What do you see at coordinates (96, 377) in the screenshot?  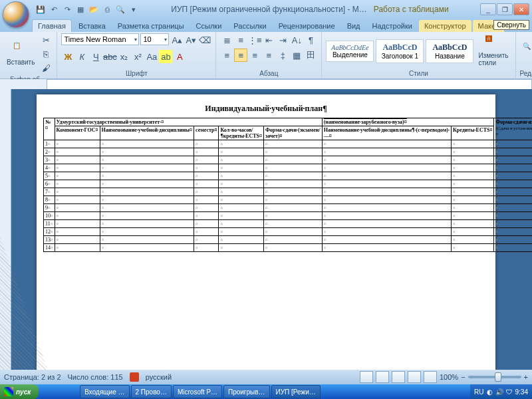 I see `status-words: Число слов: 115` at bounding box center [96, 377].